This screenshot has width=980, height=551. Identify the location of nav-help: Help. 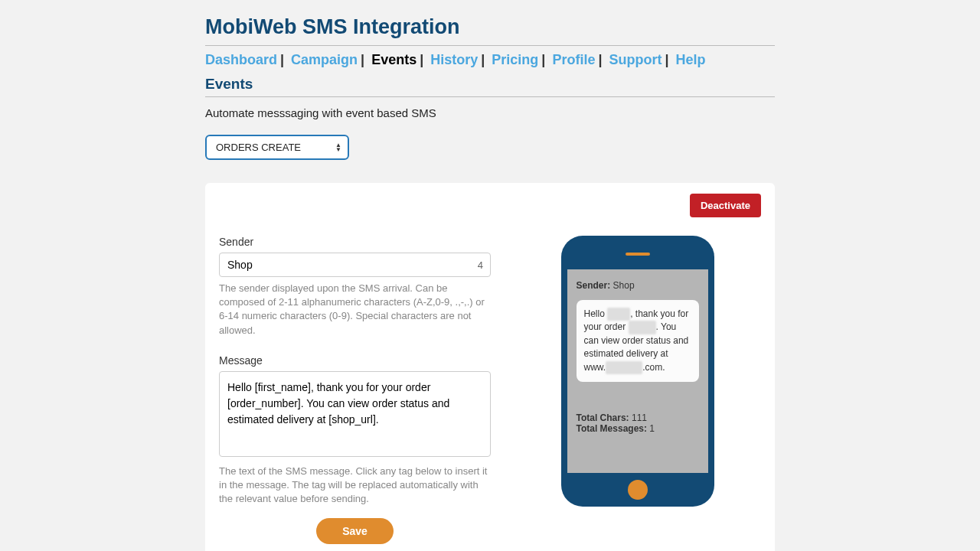
(691, 60).